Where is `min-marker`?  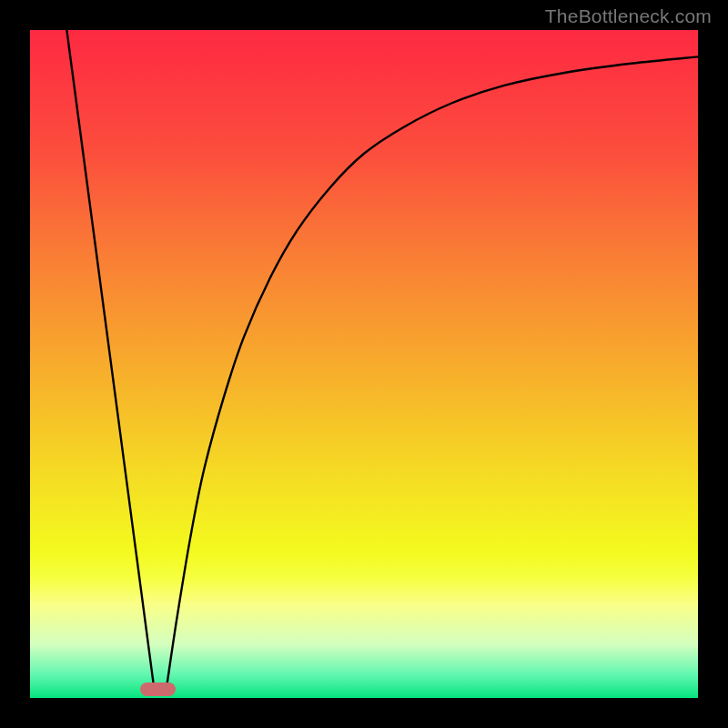
min-marker is located at coordinates (158, 690).